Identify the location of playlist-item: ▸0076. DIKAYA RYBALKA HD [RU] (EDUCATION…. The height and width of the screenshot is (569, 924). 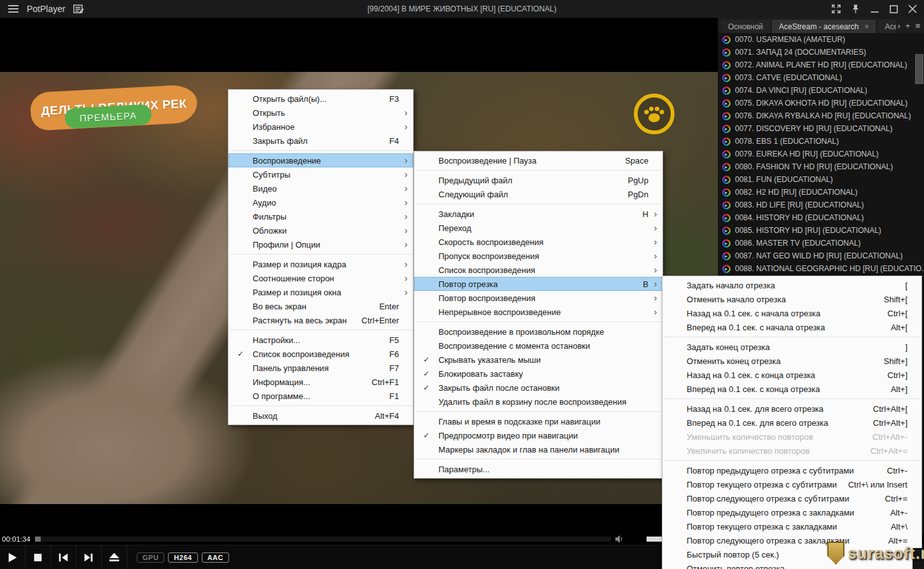
(821, 116).